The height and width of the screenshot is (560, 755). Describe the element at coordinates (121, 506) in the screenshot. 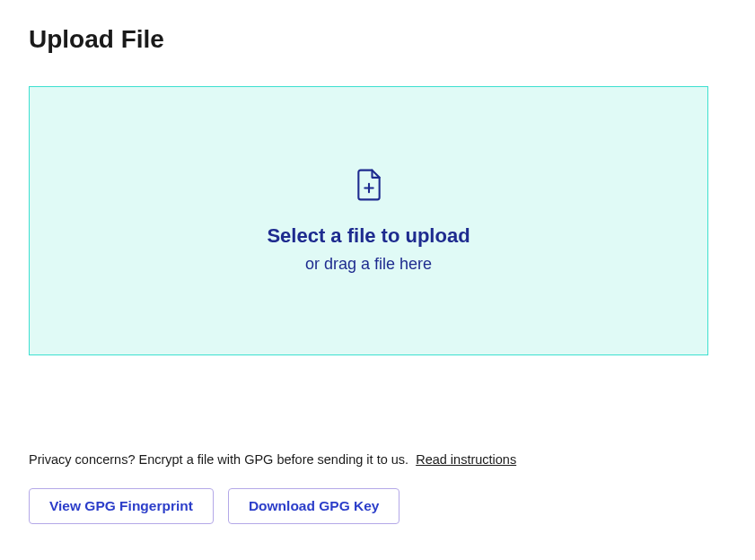

I see `view-gpg-fingerprint-button: View GPG Fingerprint` at that location.